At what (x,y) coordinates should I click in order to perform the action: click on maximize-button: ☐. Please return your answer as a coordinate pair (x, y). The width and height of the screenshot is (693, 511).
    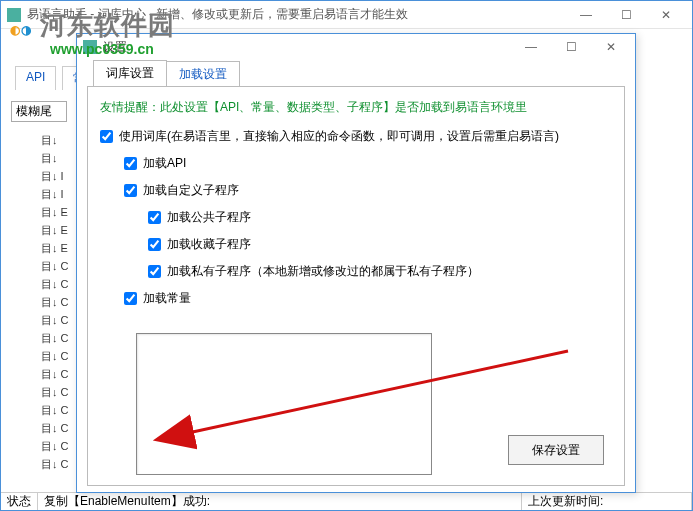
    Looking at the image, I should click on (626, 15).